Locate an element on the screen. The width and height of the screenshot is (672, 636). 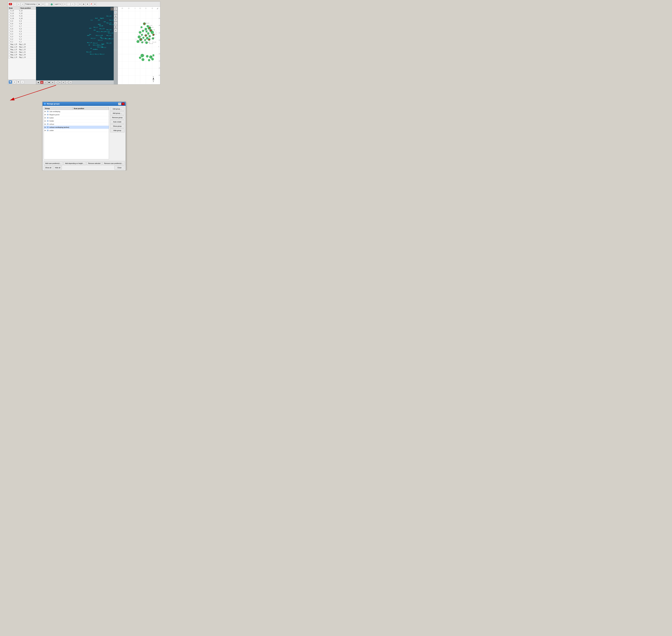
scan-row: V_11 V_11 is located at coordinates (22, 16).